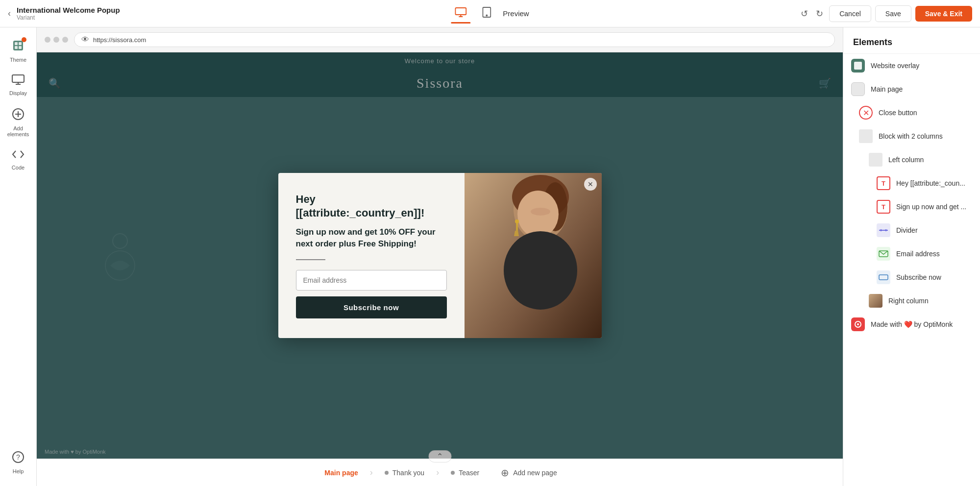 This screenshot has width=980, height=486. Describe the element at coordinates (56, 40) in the screenshot. I see `browser-dots` at that location.